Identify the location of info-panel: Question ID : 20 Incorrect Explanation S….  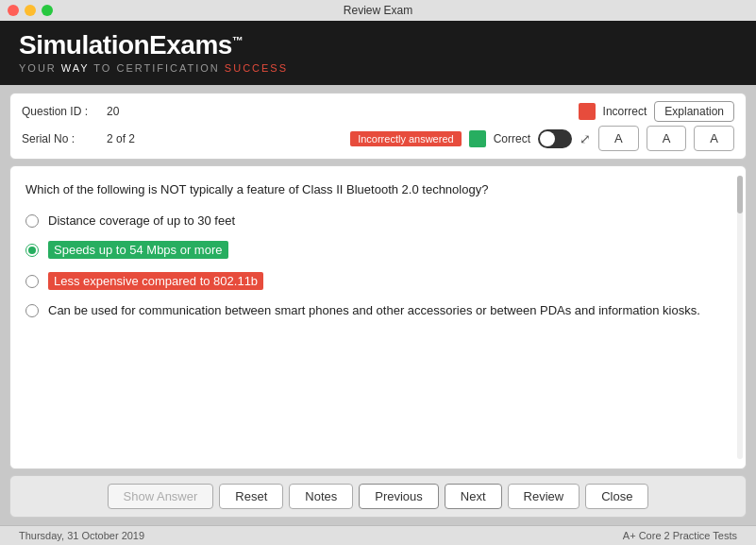
(378, 127).